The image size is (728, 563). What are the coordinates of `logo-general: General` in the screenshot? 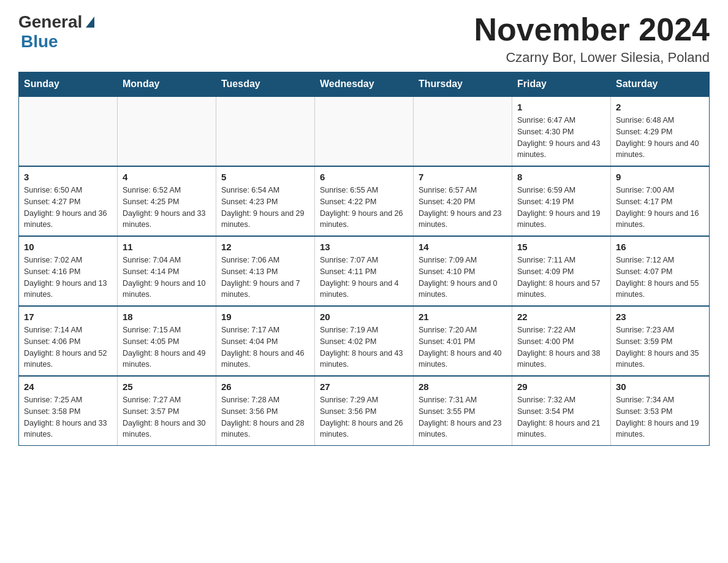 It's located at (50, 22).